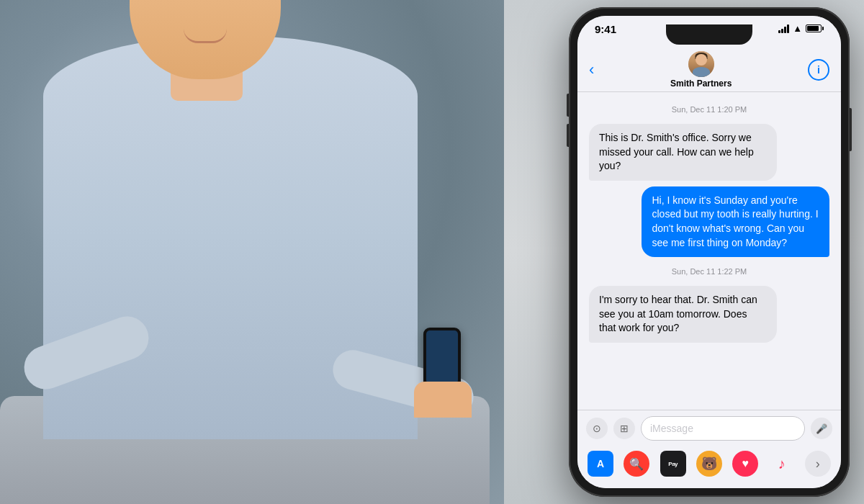 This screenshot has height=504, width=864. What do you see at coordinates (673, 464) in the screenshot?
I see `applepay-icon: Pay` at bounding box center [673, 464].